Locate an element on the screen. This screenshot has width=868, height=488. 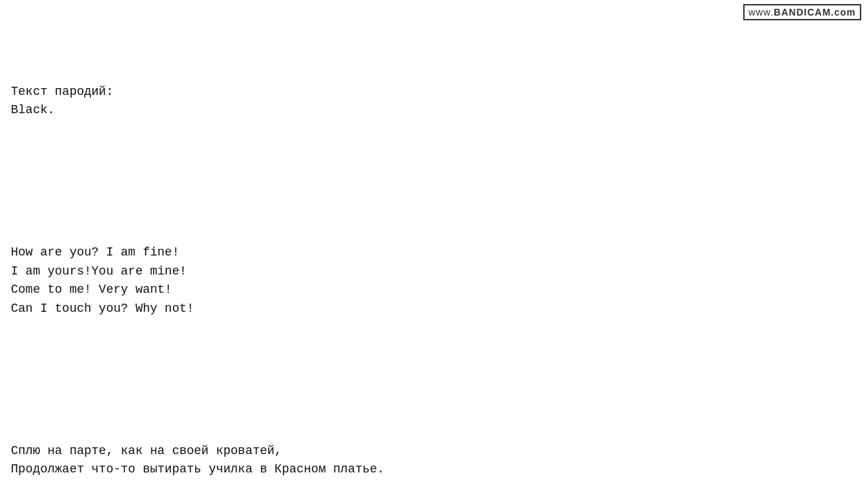
watermark-domain: .com is located at coordinates (844, 12).